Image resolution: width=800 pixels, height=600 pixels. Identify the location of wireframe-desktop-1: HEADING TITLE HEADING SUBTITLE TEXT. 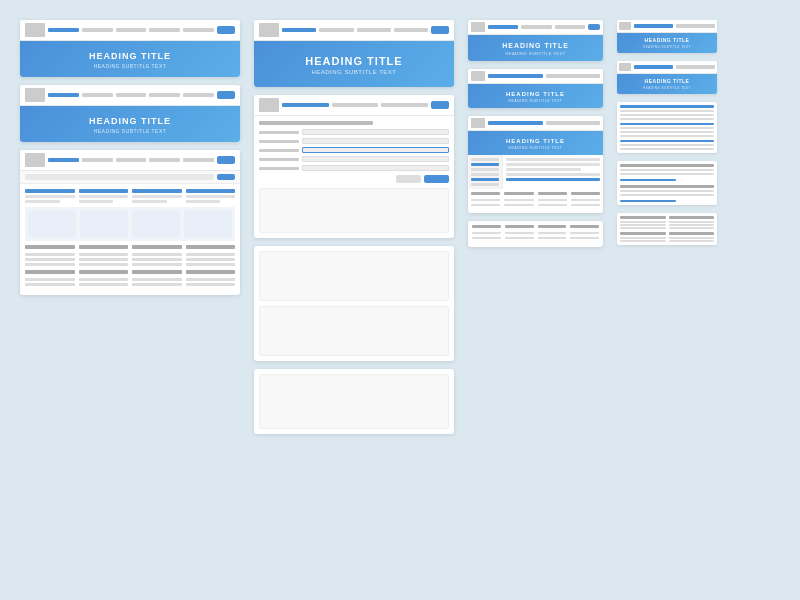
(130, 48).